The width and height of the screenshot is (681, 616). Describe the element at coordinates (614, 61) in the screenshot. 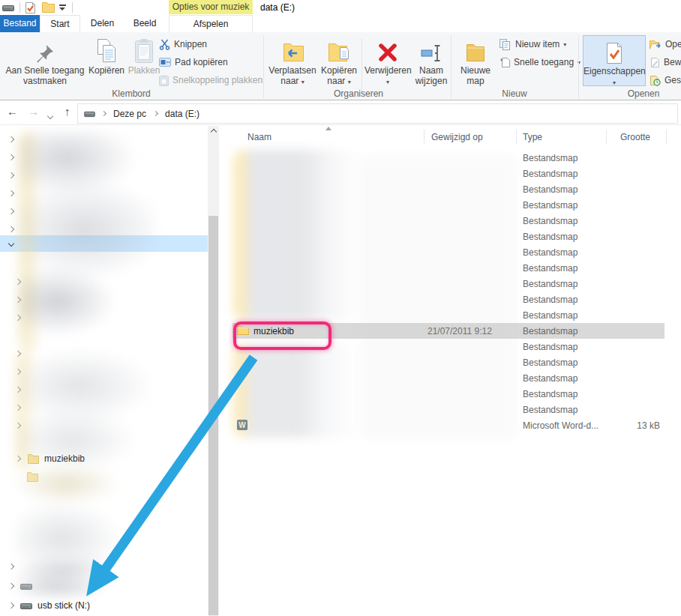

I see `properties-button: Eigenschappen▾` at that location.